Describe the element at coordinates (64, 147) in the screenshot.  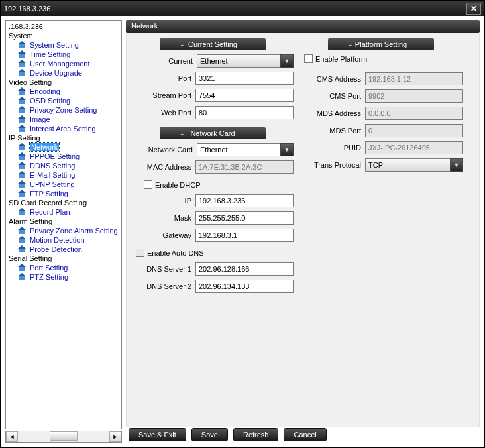
I see `sidebar-item-network: Network` at that location.